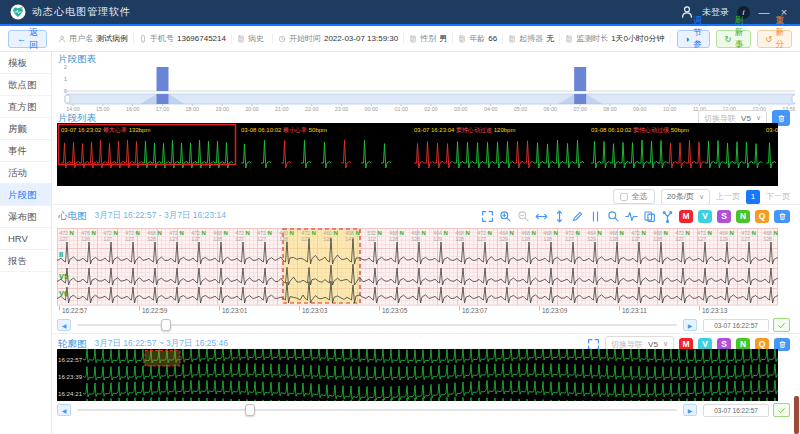  What do you see at coordinates (734, 39) in the screenshot?
I see `refresh-events-button: ↻刷新事件` at bounding box center [734, 39].